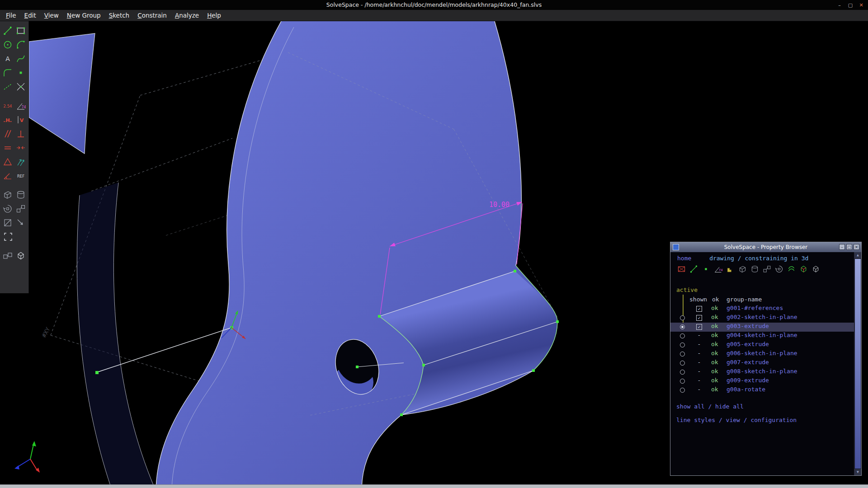  I want to click on workplane-button, so click(731, 269).